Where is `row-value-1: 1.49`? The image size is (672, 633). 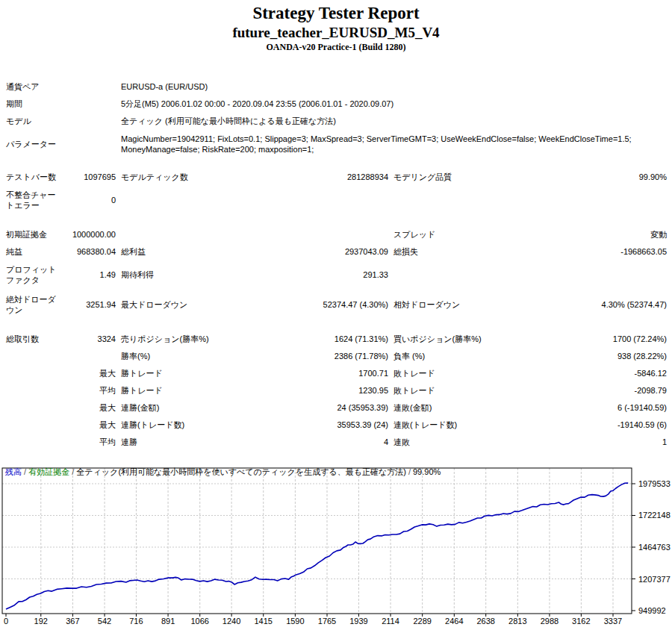
row-value-1: 1.49 is located at coordinates (89, 275).